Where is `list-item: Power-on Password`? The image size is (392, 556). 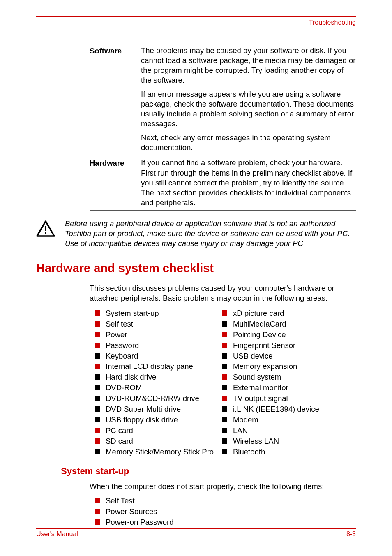 list-item: Power-on Password is located at coordinates (225, 522).